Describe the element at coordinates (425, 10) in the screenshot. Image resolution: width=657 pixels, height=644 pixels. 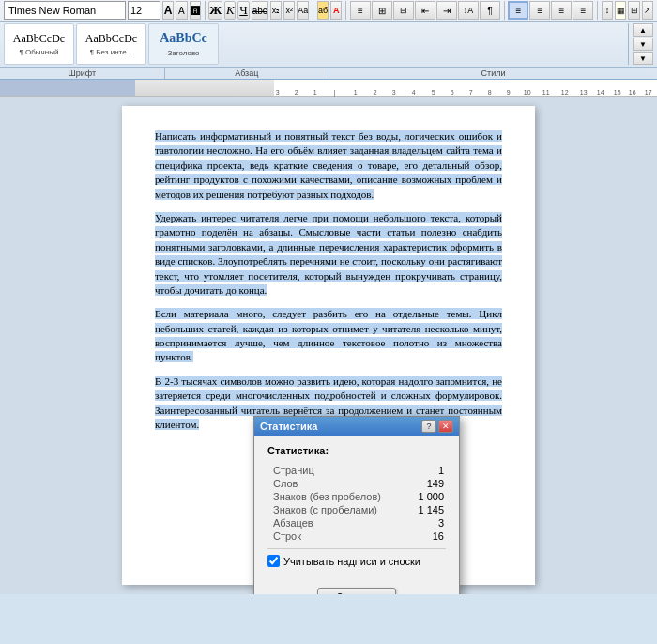
I see `decrease-indent-button: ⇤` at that location.